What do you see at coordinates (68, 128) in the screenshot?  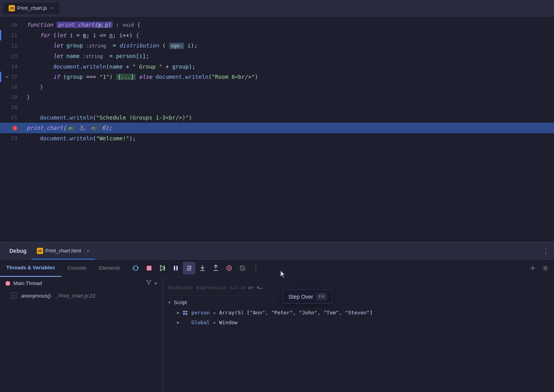 I see `line-content-22: print_chart(m: 3, n: 6);` at bounding box center [68, 128].